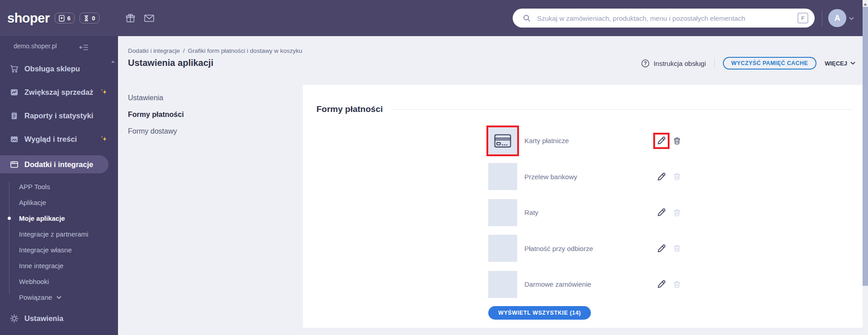  Describe the element at coordinates (34, 187) in the screenshot. I see `submenu-item-label: APP Tools` at that location.